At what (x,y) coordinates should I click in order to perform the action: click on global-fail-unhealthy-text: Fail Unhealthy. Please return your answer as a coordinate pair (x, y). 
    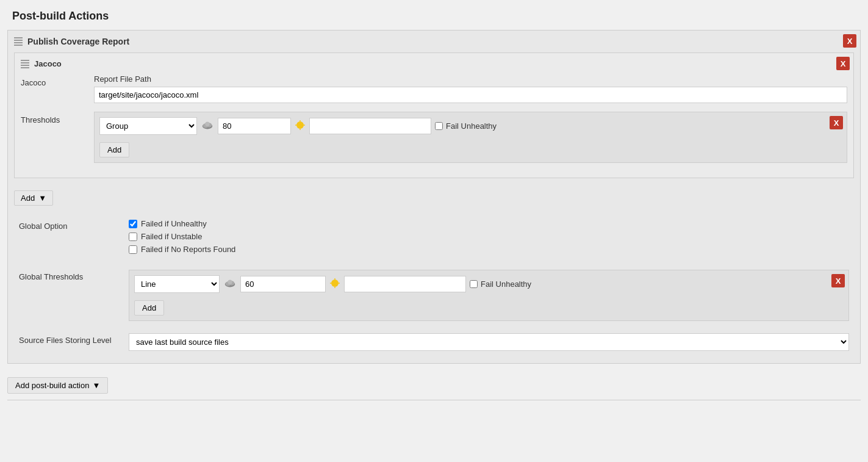
    Looking at the image, I should click on (506, 284).